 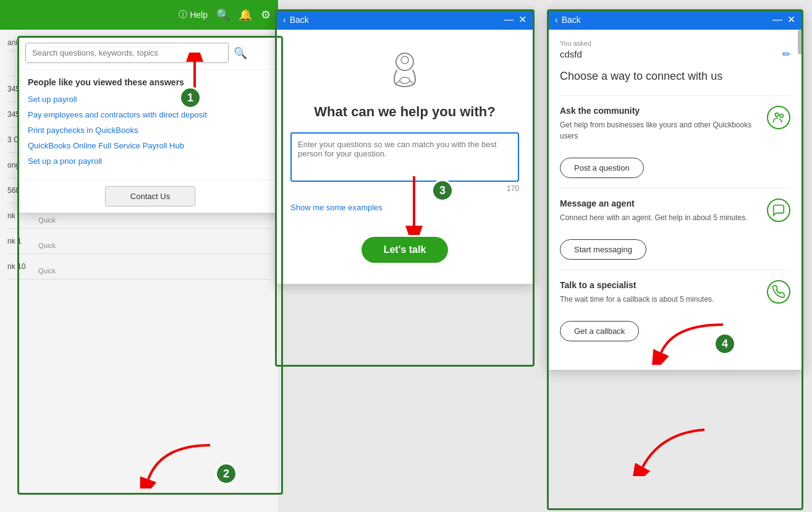 I want to click on help-search-panel: 🔍 — ✕ People like you viewed these answe…, so click(x=150, y=125).